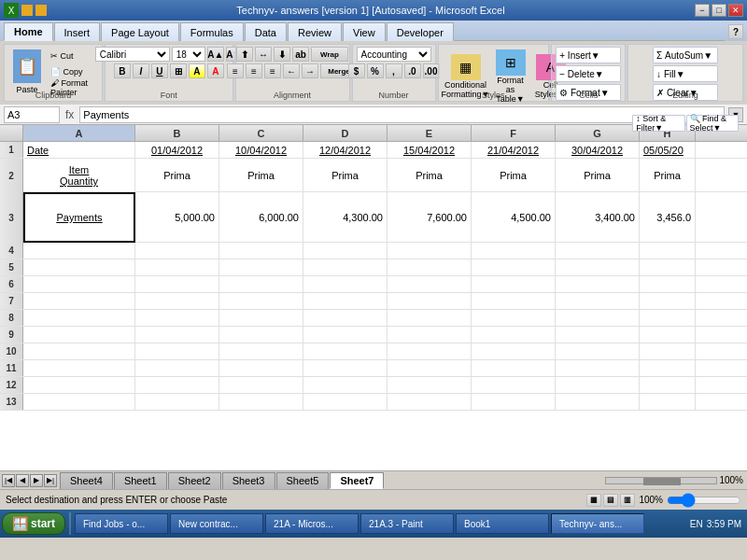 The image size is (747, 560). I want to click on col-header-b: B, so click(177, 133).